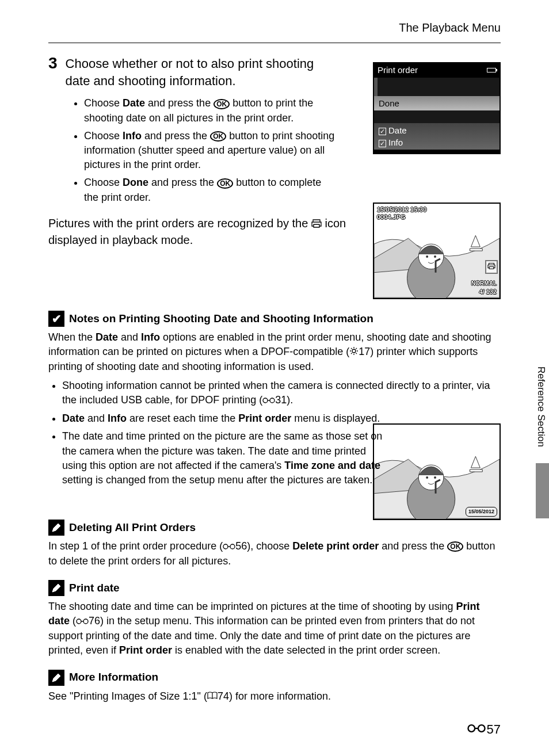  What do you see at coordinates (488, 292) in the screenshot?
I see `lcd-count: 4/ 132` at bounding box center [488, 292].